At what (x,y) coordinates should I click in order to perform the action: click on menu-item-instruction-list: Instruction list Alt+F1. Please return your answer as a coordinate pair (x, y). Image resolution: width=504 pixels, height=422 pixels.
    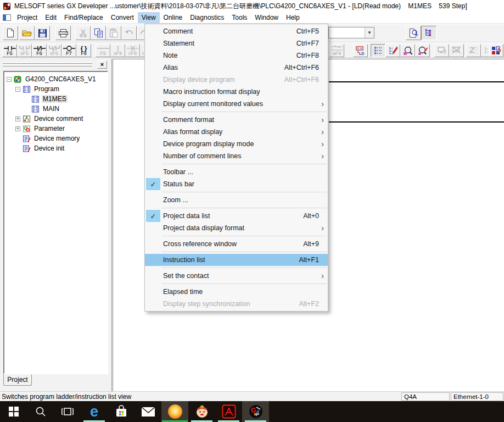
    Looking at the image, I should click on (236, 260).